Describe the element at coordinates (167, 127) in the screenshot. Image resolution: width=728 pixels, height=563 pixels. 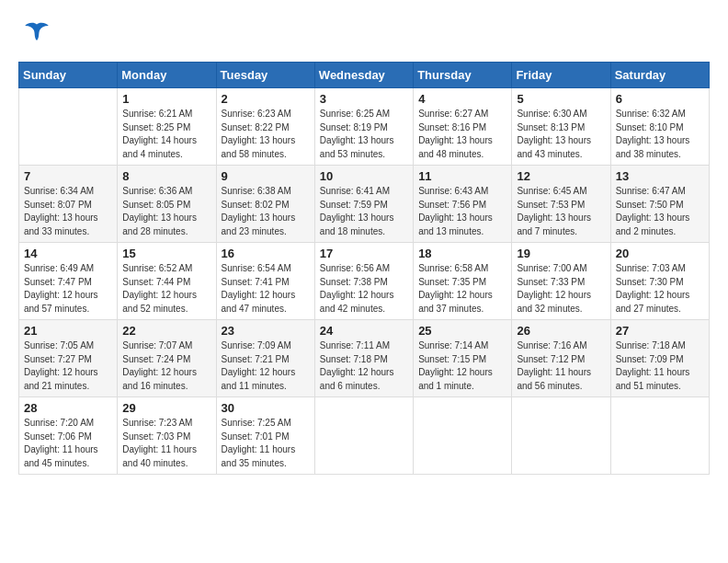
I see `calendar-day-cell: 1Sunrise: 6:21 AM Sunset: 8:25 PM Daylig…` at that location.